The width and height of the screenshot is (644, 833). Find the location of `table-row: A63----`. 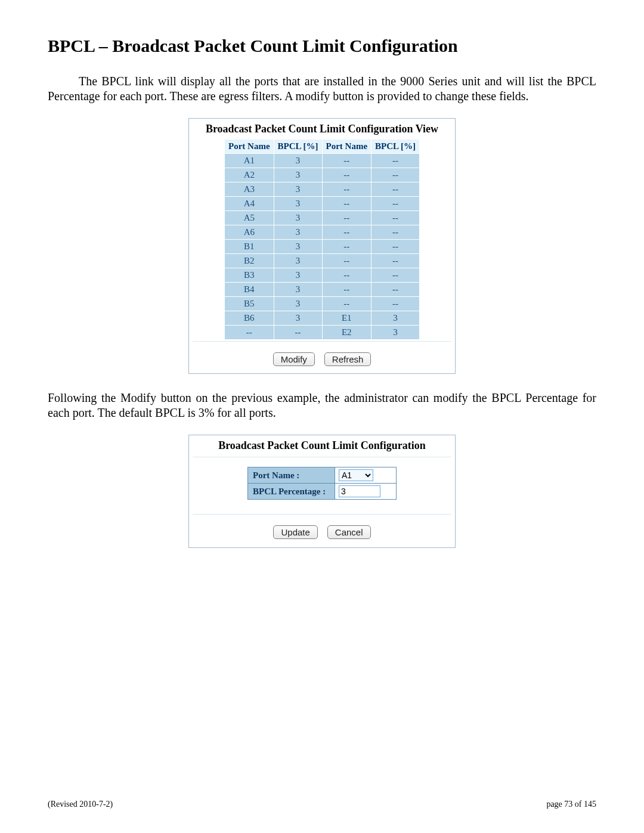

table-row: A63---- is located at coordinates (322, 233).